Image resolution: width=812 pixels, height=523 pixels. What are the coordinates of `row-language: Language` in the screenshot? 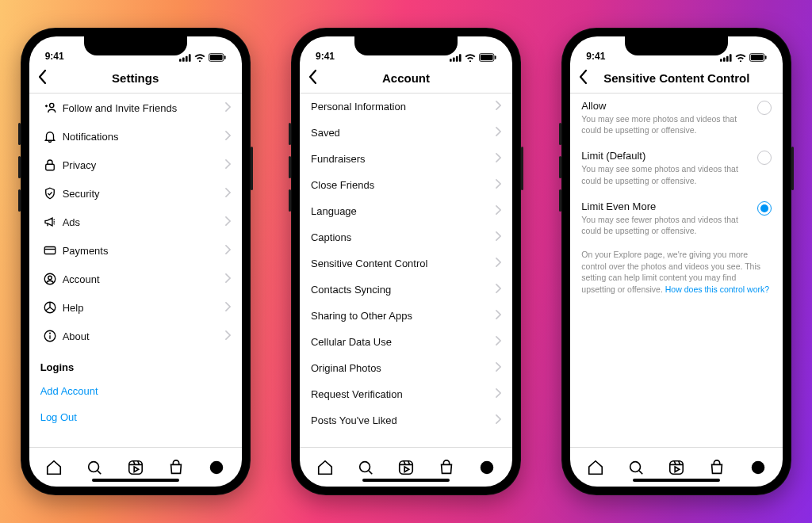 It's located at (406, 211).